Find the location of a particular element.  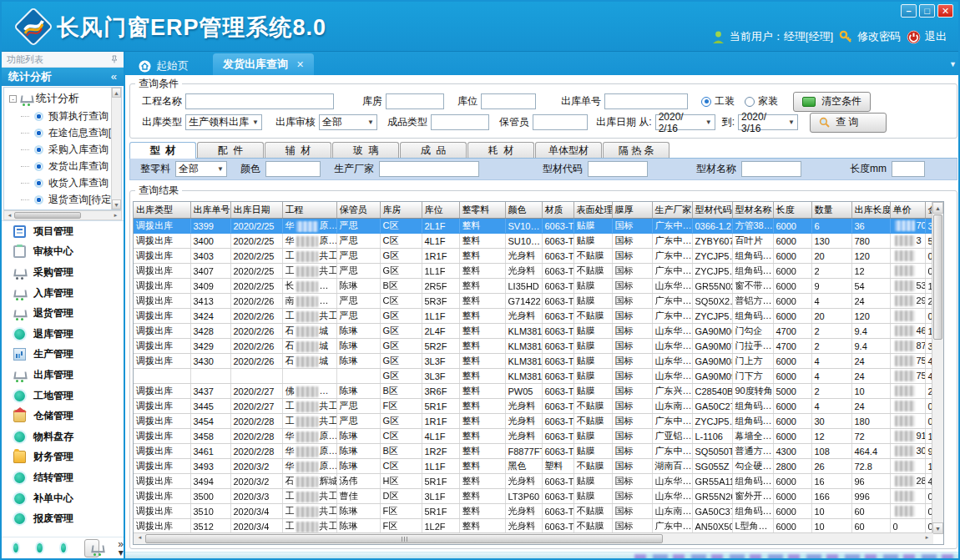

column-header: 数量 is located at coordinates (831, 210).